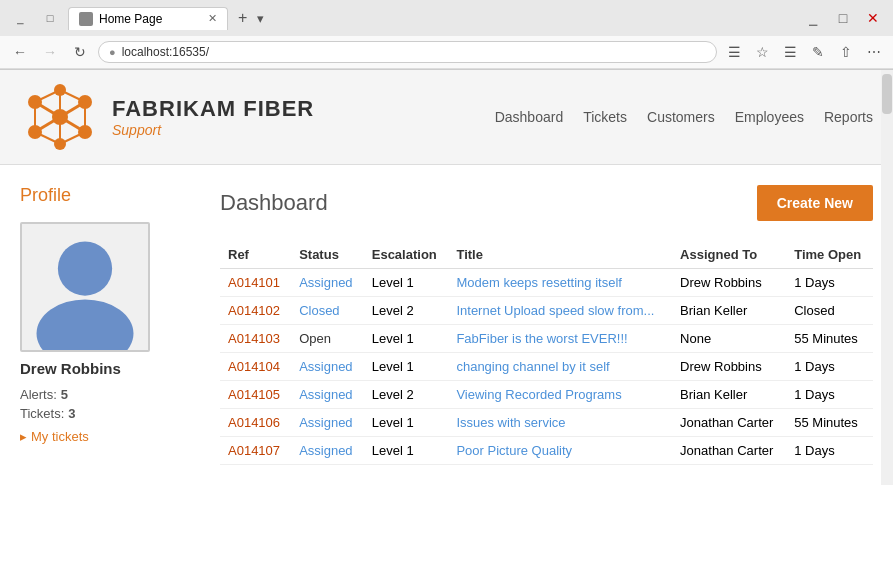  Describe the element at coordinates (560, 255) in the screenshot. I see `col-title: Title` at that location.